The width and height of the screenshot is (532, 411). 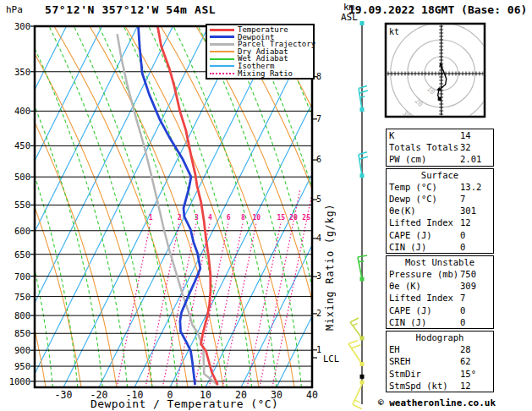 What do you see at coordinates (222, 37) in the screenshot?
I see `legend-swatch-dewpoint` at bounding box center [222, 37].